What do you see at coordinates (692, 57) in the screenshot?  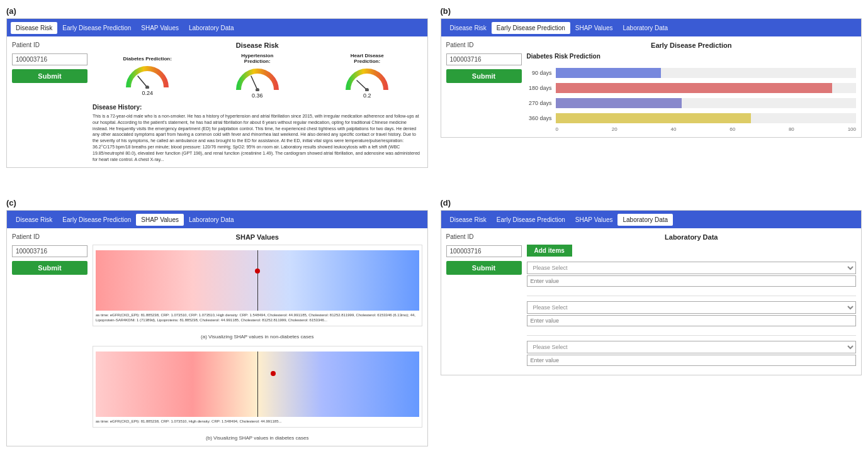 I see `chart-title-b: Diabetes Risk Prediction` at bounding box center [692, 57].